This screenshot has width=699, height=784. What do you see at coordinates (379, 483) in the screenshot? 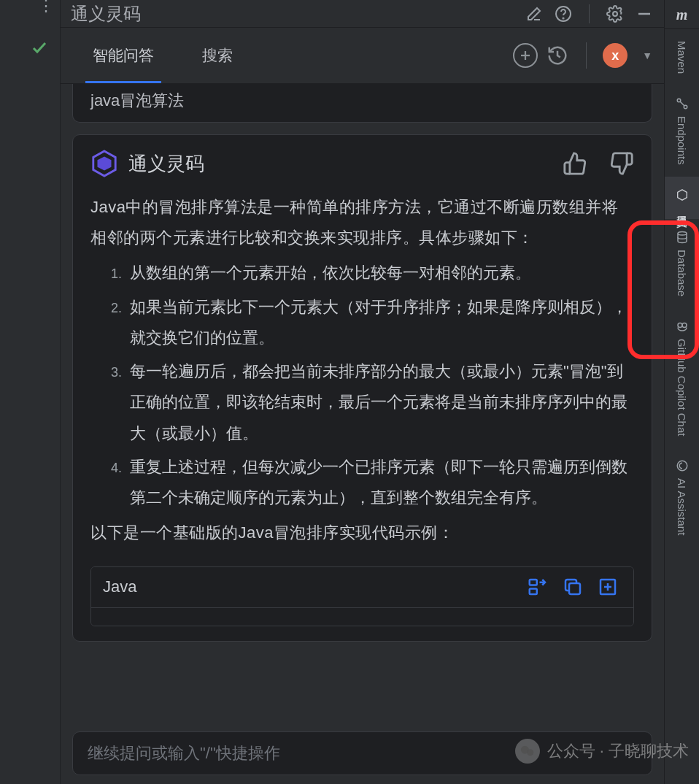
I see `step-item: 重复上述过程，但每次减少一个已排序元素（即下一轮只需遍历到倒数第二个未确定顺序的…` at bounding box center [379, 483].